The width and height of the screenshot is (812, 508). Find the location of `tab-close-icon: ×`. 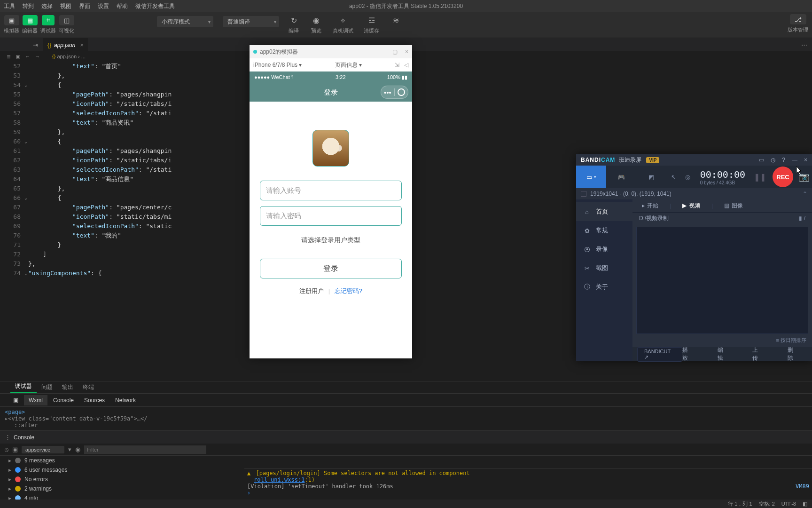

tab-close-icon: × is located at coordinates (82, 45).